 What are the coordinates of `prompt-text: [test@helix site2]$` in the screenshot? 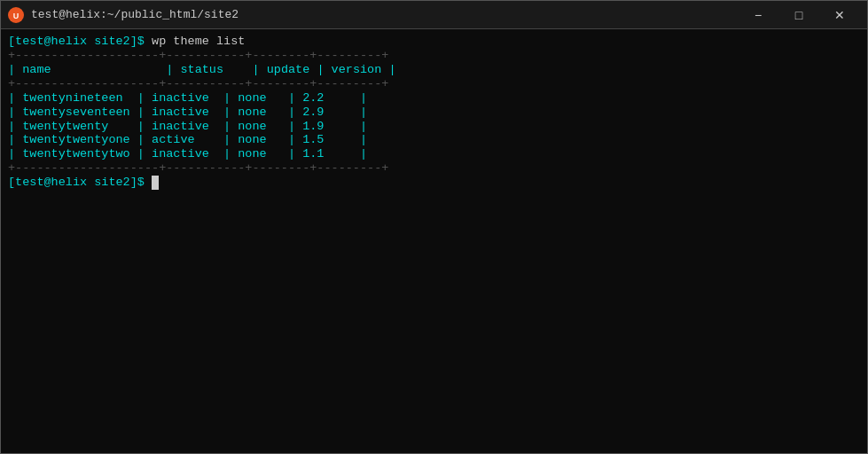 It's located at (80, 41).